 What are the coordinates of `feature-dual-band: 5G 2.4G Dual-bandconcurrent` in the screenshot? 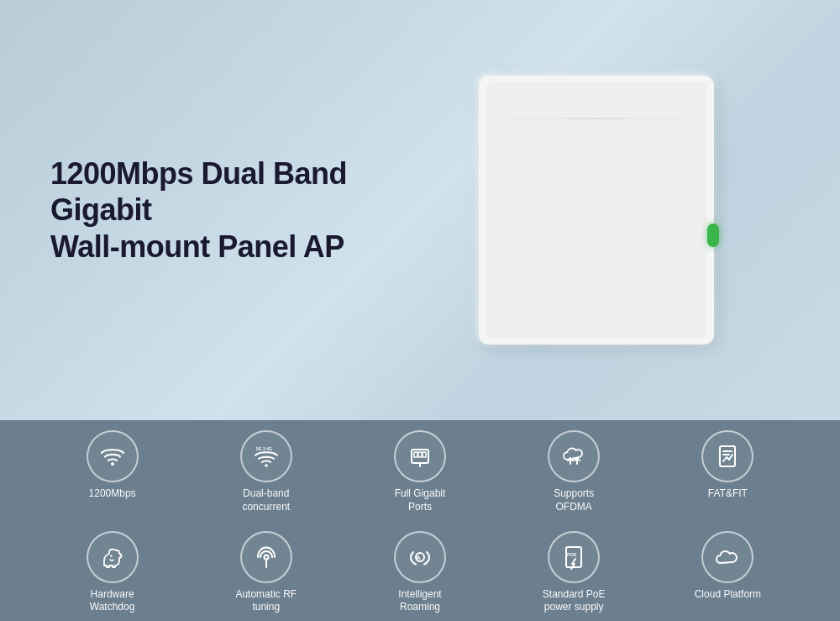 It's located at (265, 471).